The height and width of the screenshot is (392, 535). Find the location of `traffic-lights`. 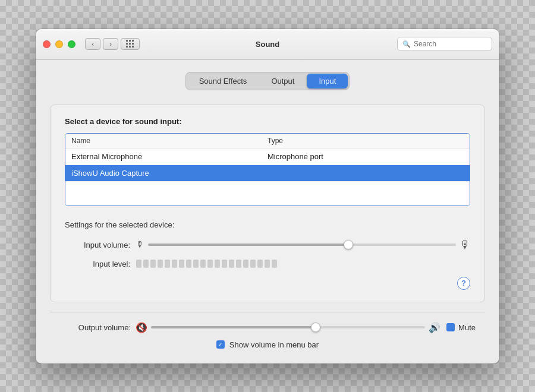

traffic-lights is located at coordinates (59, 44).